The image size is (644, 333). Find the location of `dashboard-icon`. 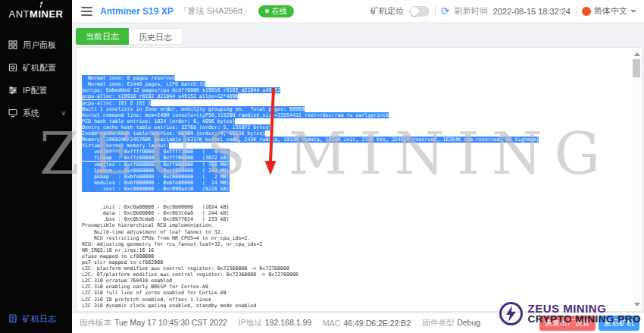

dashboard-icon is located at coordinates (13, 45).